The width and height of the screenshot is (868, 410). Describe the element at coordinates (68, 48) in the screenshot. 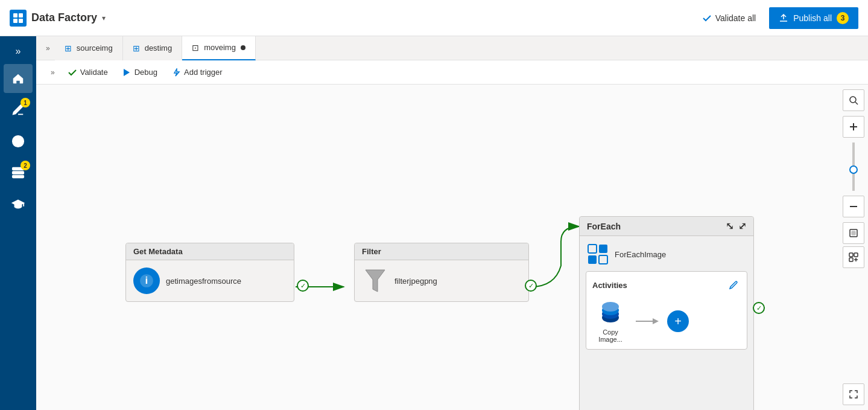

I see `sourceimg-icon: ⊞` at that location.